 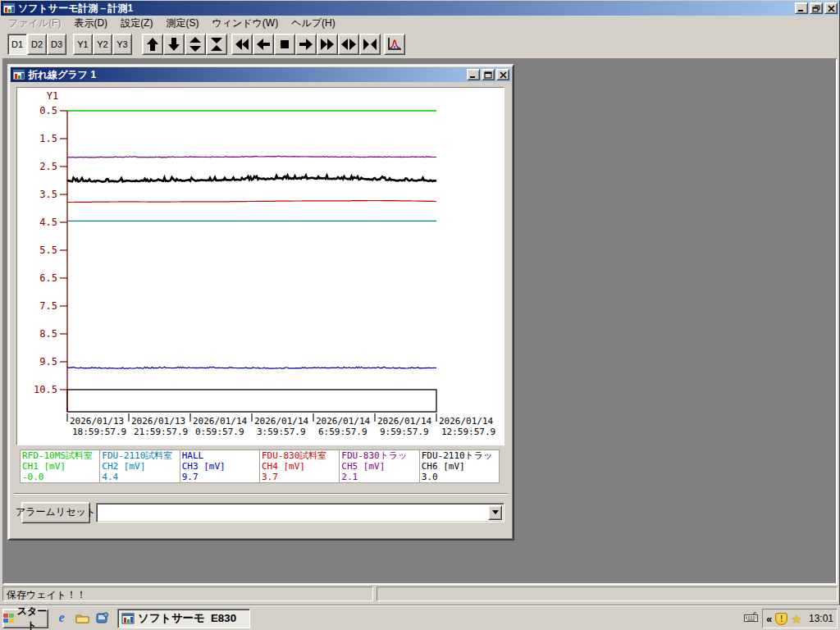 What do you see at coordinates (195, 44) in the screenshot?
I see `expand-vertical-icon` at bounding box center [195, 44].